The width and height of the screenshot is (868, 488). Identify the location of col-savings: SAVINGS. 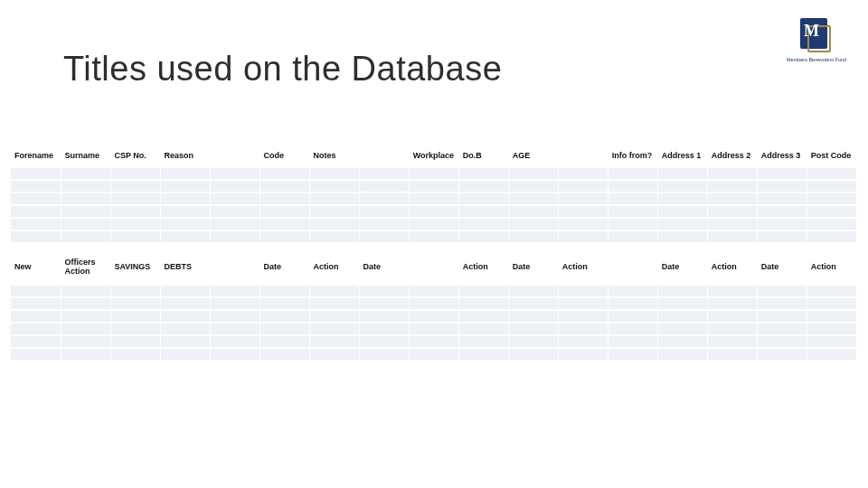
(136, 267).